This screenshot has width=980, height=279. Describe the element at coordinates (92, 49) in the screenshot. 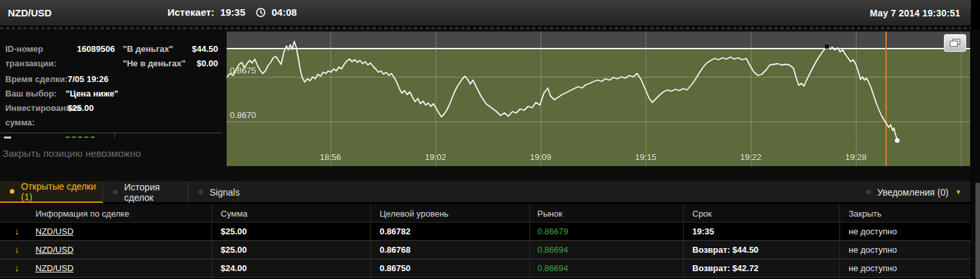

I see `transaction-id: 16089506` at that location.